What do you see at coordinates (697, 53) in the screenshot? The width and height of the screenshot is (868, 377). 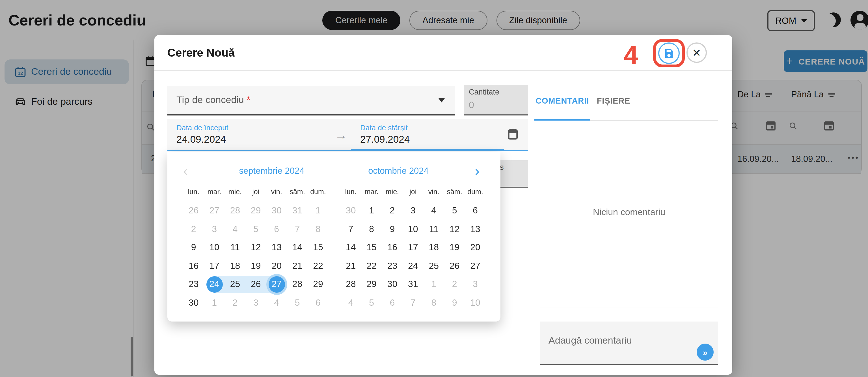 I see `close-button: ✕` at bounding box center [697, 53].